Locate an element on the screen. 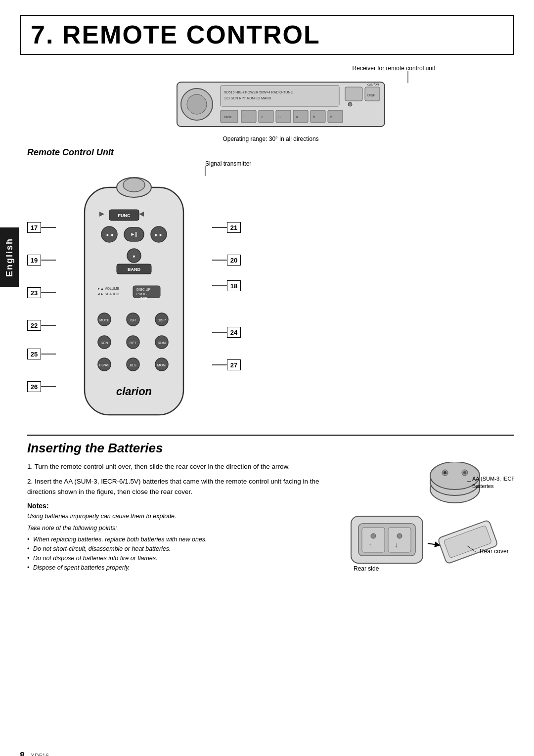 The width and height of the screenshot is (534, 756). label-22: 22 is located at coordinates (34, 325).